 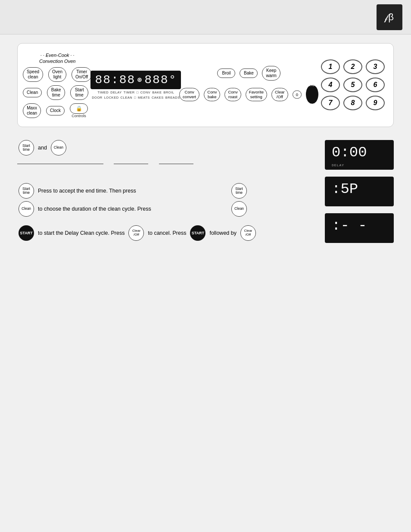 I want to click on start-btn-main: START · · · ·, so click(x=312, y=94).